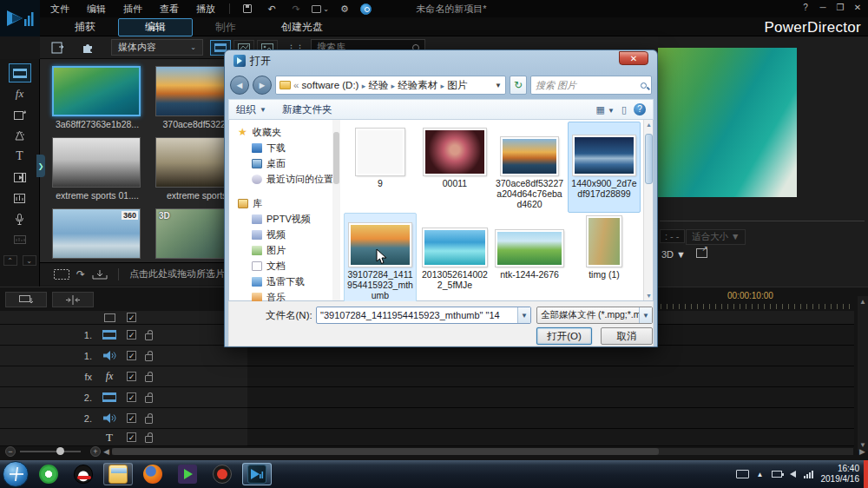 The width and height of the screenshot is (868, 488). What do you see at coordinates (529, 167) in the screenshot?
I see `file-item-2: 370ace8df53227a204d64c76ebad4620` at bounding box center [529, 167].